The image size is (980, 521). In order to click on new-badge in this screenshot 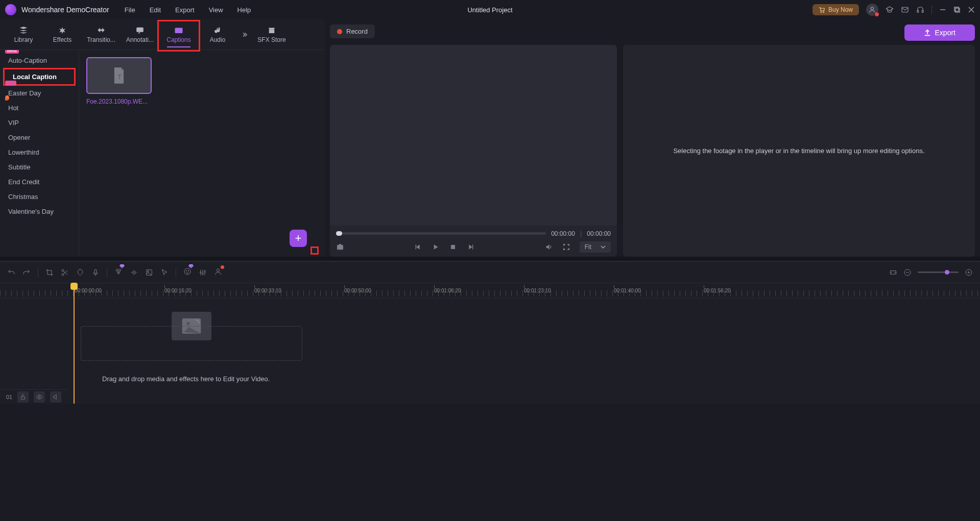, I will do `click(11, 83)`.